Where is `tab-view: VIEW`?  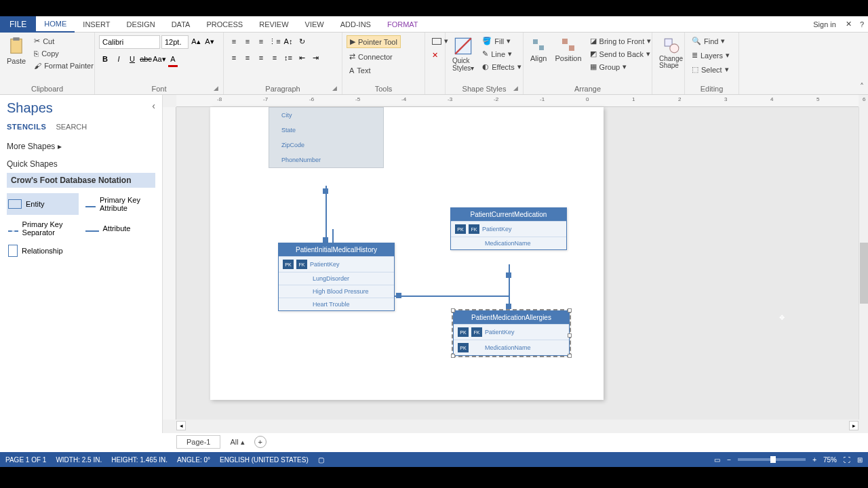 tab-view: VIEW is located at coordinates (315, 24).